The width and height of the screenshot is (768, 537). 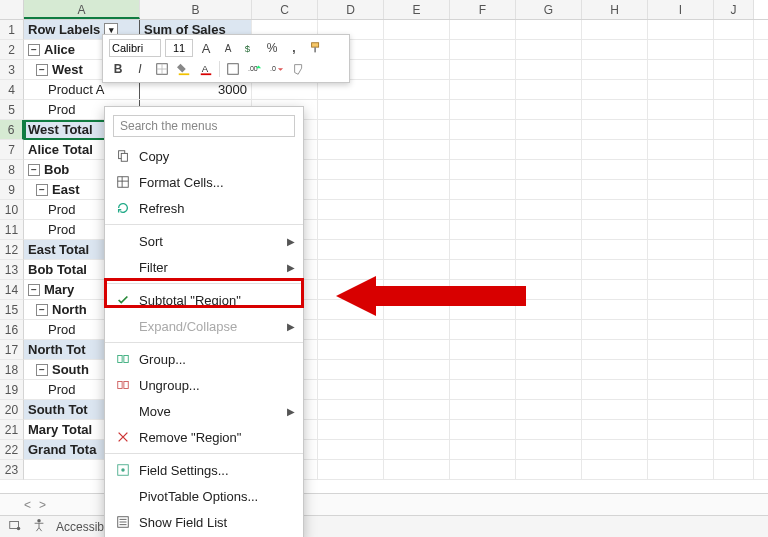 What do you see at coordinates (204, 267) in the screenshot?
I see `menu-filter: Filter ▶` at bounding box center [204, 267].